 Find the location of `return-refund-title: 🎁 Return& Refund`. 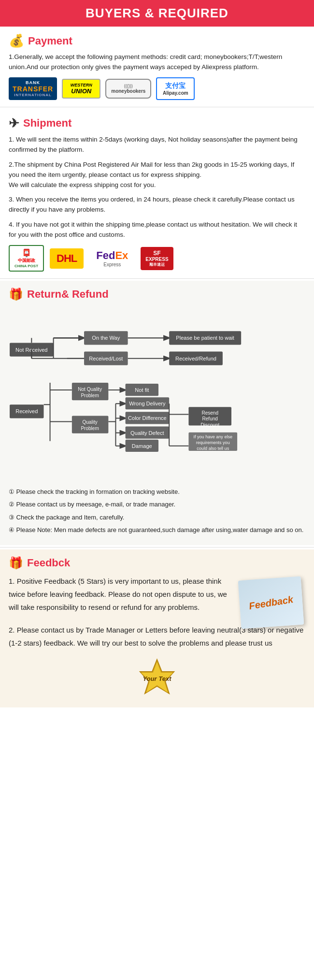

return-refund-title: 🎁 Return& Refund is located at coordinates (157, 294).